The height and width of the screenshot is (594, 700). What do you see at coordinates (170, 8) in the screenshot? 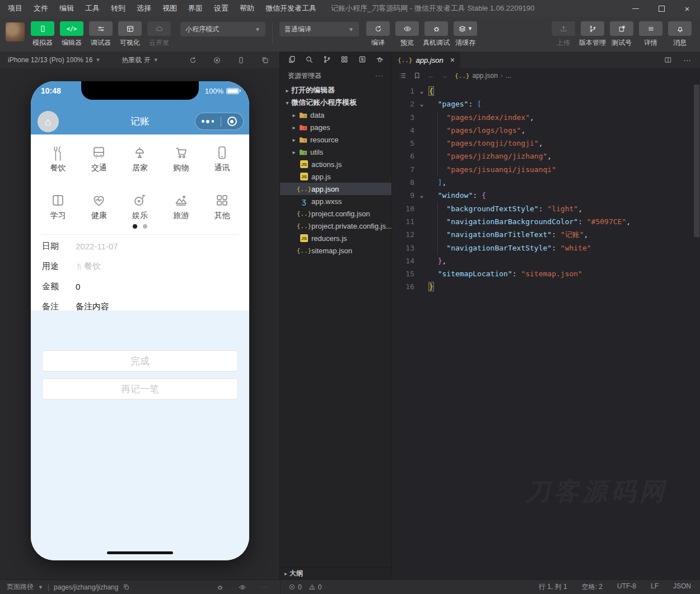
I see `menu-item-6: 视图` at bounding box center [170, 8].